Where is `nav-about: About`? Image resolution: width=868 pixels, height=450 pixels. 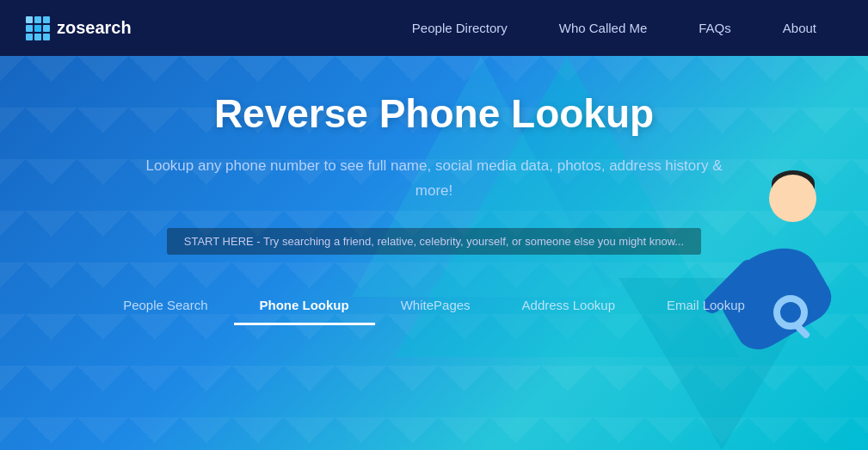 nav-about: About is located at coordinates (800, 28).